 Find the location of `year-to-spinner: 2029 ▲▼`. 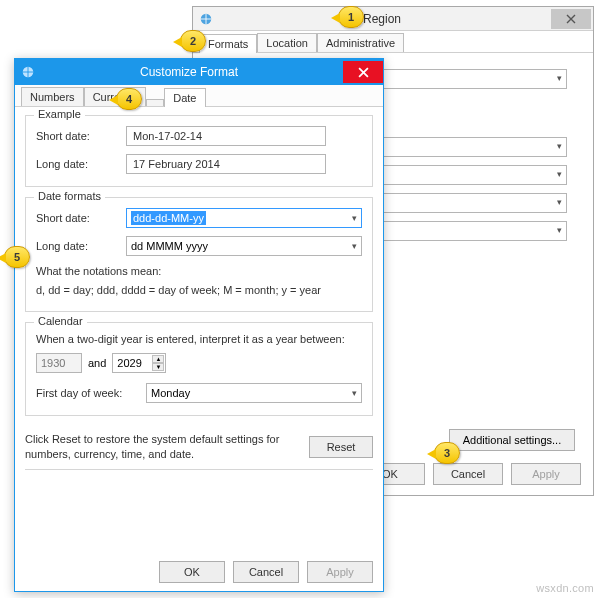

year-to-spinner: 2029 ▲▼ is located at coordinates (139, 363).